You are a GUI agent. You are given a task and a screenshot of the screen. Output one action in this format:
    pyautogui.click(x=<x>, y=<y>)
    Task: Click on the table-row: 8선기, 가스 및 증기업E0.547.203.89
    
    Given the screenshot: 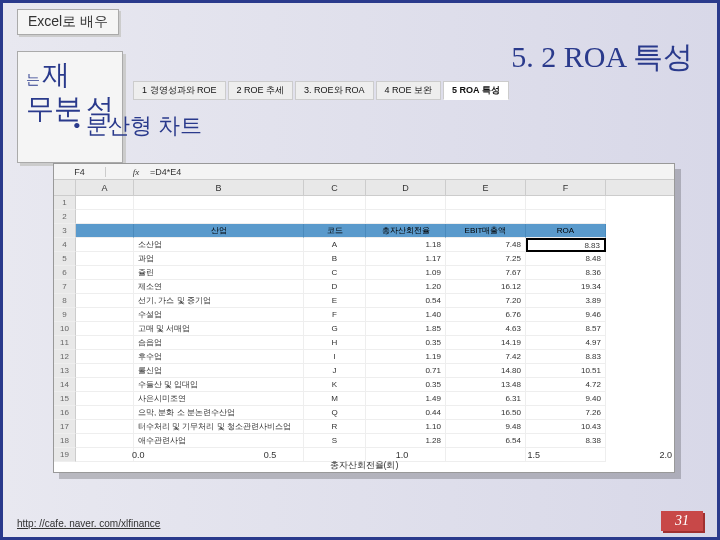 What is the action you would take?
    pyautogui.click(x=364, y=301)
    